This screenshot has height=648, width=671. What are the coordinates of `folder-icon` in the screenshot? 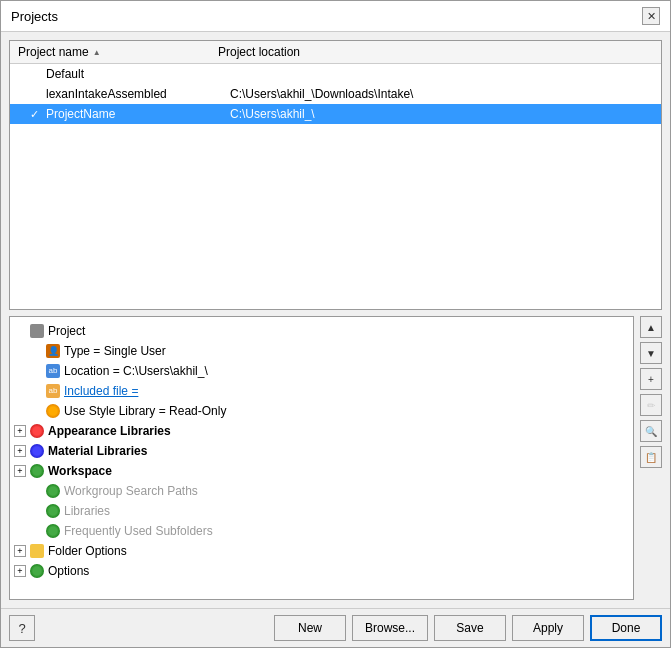 It's located at (37, 551).